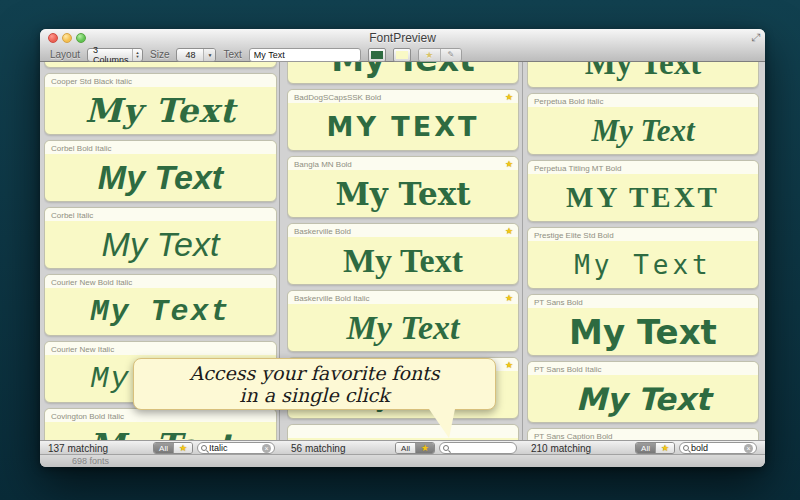  I want to click on stepper-arrows-icon: ▲▼, so click(137, 55).